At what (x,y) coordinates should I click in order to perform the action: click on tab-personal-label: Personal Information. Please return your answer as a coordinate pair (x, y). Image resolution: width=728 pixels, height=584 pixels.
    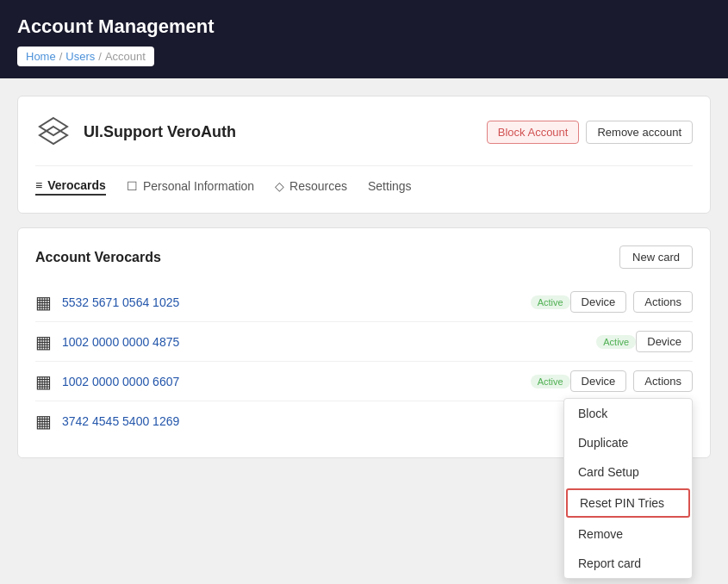
    Looking at the image, I should click on (198, 186).